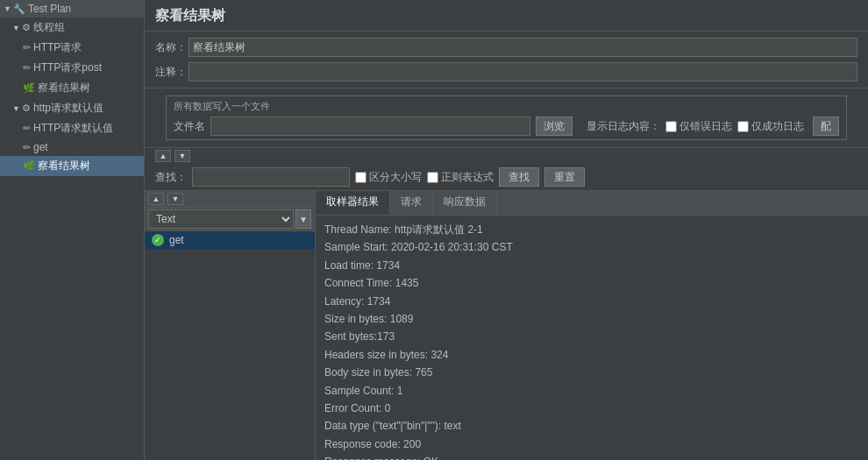 Image resolution: width=868 pixels, height=460 pixels. Describe the element at coordinates (26, 128) in the screenshot. I see `http-defaults-2-icon: ✏` at that location.